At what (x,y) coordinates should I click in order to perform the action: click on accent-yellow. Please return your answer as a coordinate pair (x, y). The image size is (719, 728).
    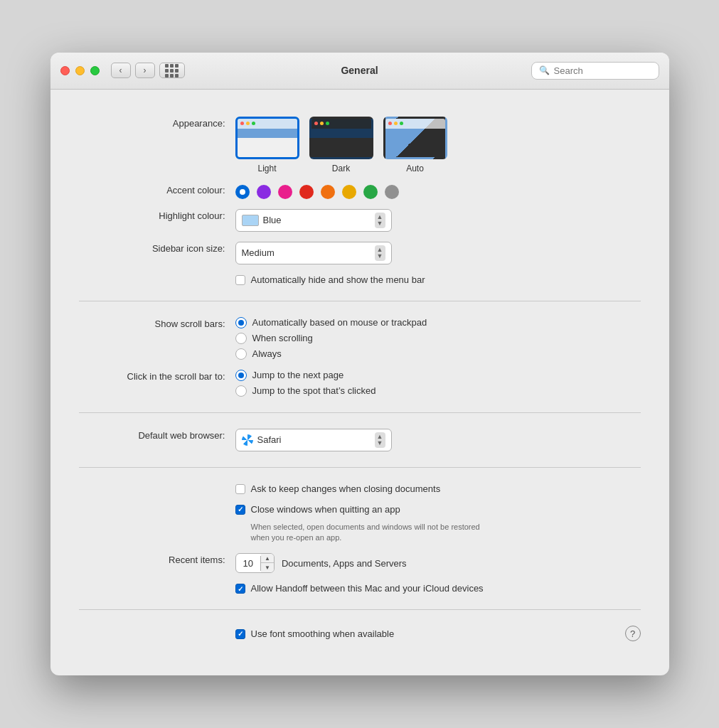
    Looking at the image, I should click on (349, 192).